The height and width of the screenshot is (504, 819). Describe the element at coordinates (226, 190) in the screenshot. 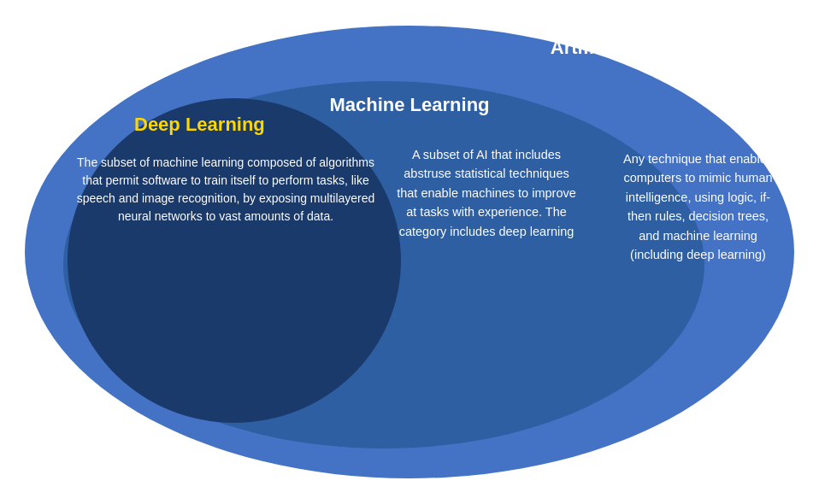

I see `dl-description: The subset of machine learning composed …` at that location.